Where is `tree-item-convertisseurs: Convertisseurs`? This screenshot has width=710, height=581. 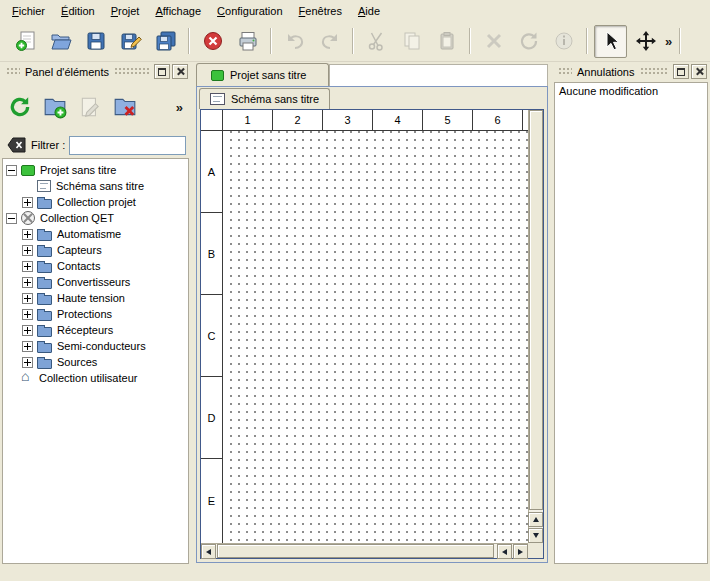 tree-item-convertisseurs: Convertisseurs is located at coordinates (96, 282).